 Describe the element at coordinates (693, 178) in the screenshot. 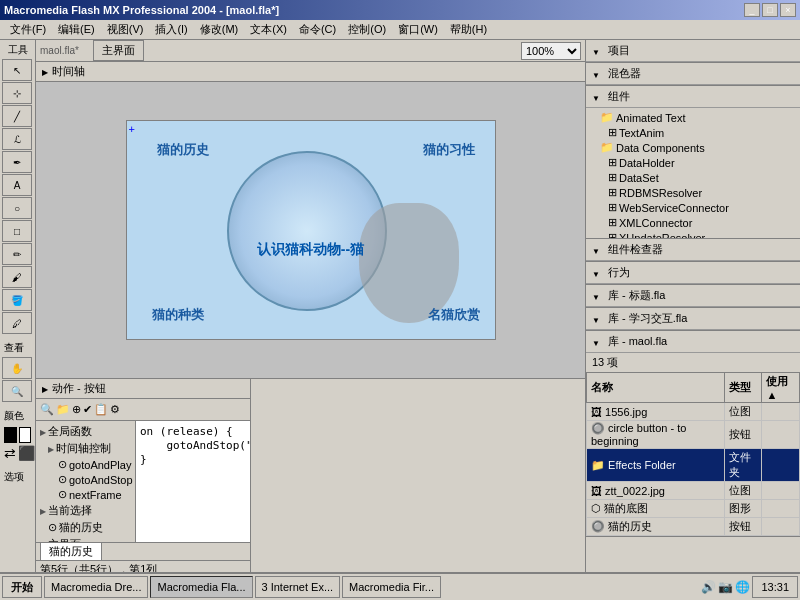

I see `comp-dataset: ⊞ DataSet` at that location.